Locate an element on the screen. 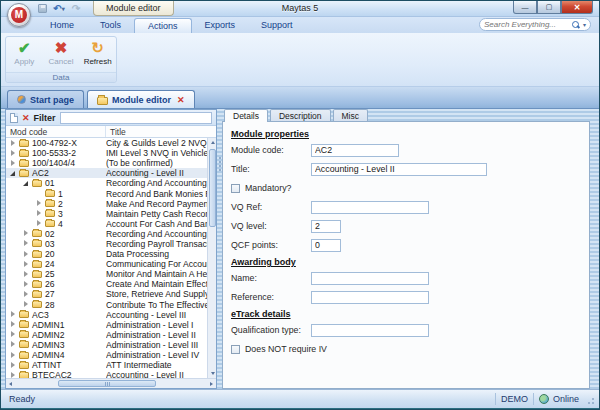 The image size is (600, 410). tree-row: ADMIN3Administration - Level III is located at coordinates (106, 345).